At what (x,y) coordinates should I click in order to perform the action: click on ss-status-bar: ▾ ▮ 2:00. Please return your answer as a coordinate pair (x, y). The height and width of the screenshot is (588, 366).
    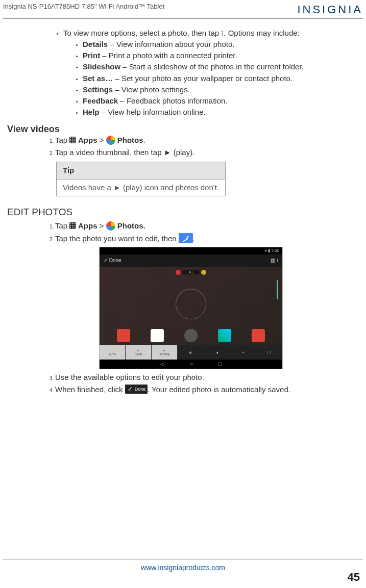
    Looking at the image, I should click on (191, 251).